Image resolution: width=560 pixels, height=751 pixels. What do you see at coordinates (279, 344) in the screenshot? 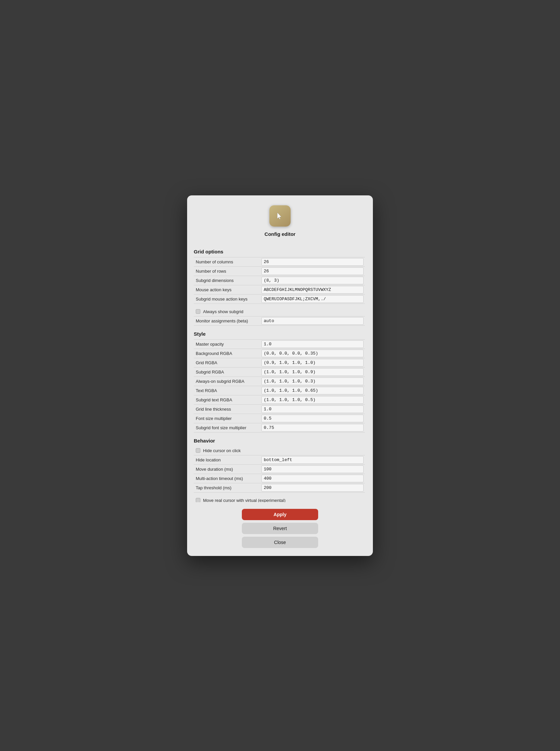
I see `table-row: Master opacity` at bounding box center [279, 344].